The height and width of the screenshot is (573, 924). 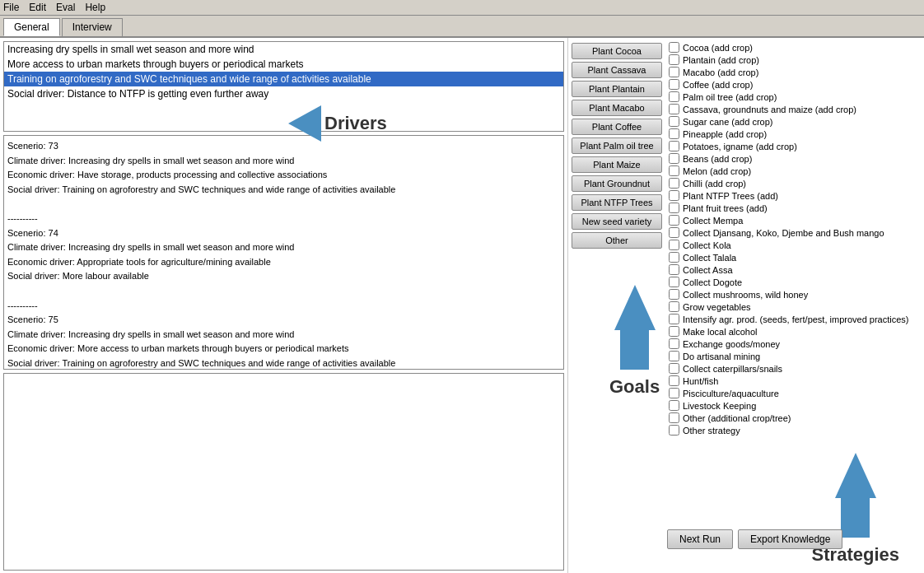 What do you see at coordinates (66, 7) in the screenshot?
I see `menu-eval: Eval` at bounding box center [66, 7].